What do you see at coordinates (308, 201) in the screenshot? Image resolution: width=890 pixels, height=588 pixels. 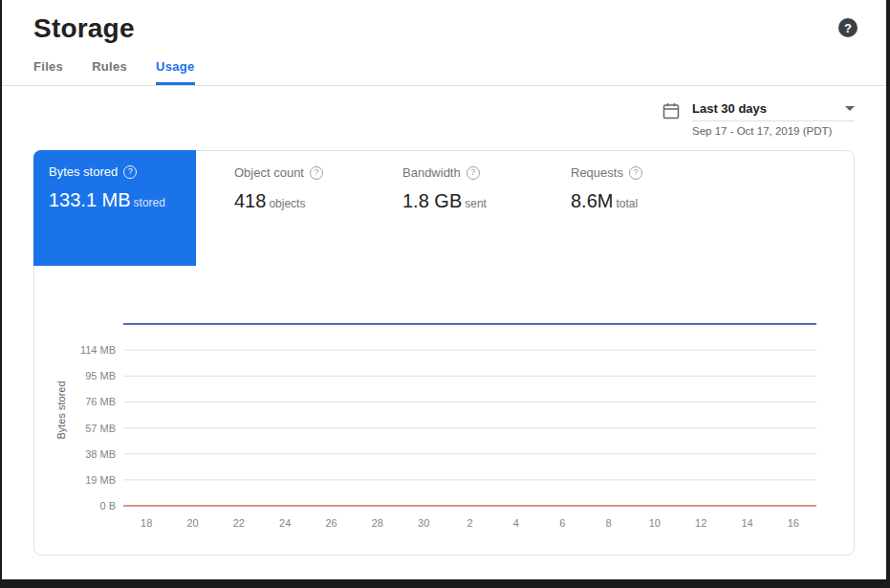 I see `metric-value: 418objects` at bounding box center [308, 201].